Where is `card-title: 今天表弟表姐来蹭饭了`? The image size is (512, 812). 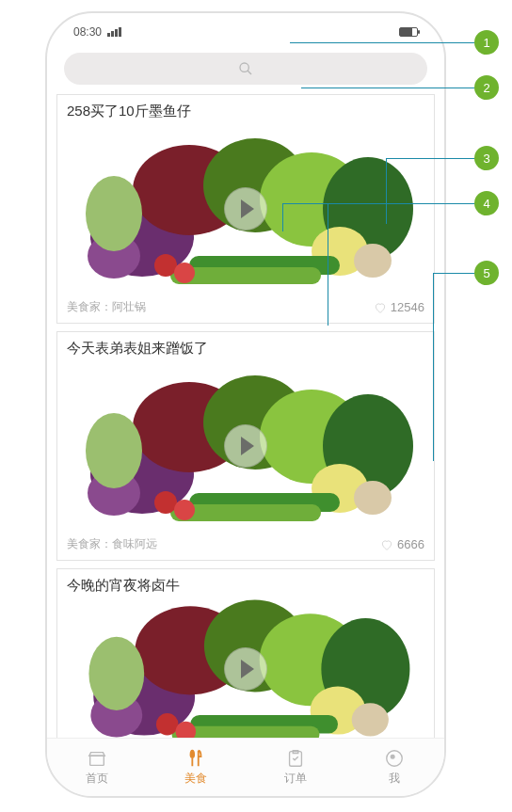
card-title: 今天表弟表姐来蹭饭了 is located at coordinates (246, 346).